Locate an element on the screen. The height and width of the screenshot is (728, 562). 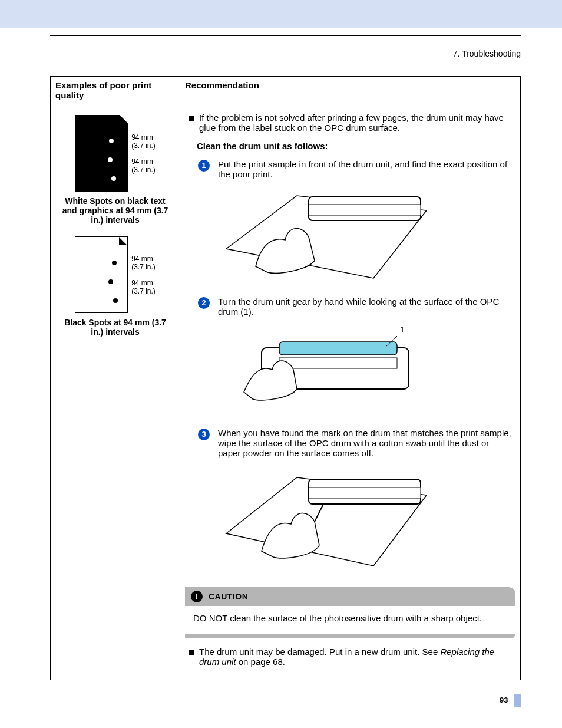
caution-icon: ! is located at coordinates (197, 597).